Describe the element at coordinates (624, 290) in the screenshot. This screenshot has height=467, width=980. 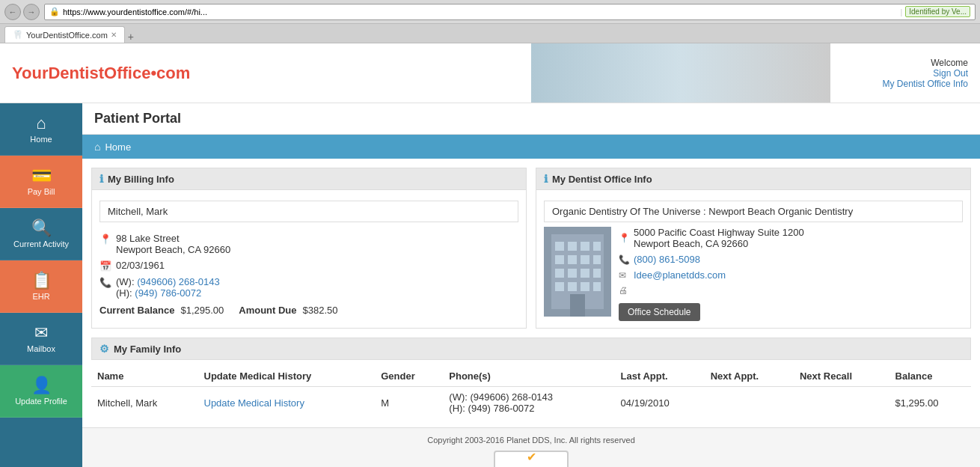
I see `office-print-icon: 🖨` at that location.